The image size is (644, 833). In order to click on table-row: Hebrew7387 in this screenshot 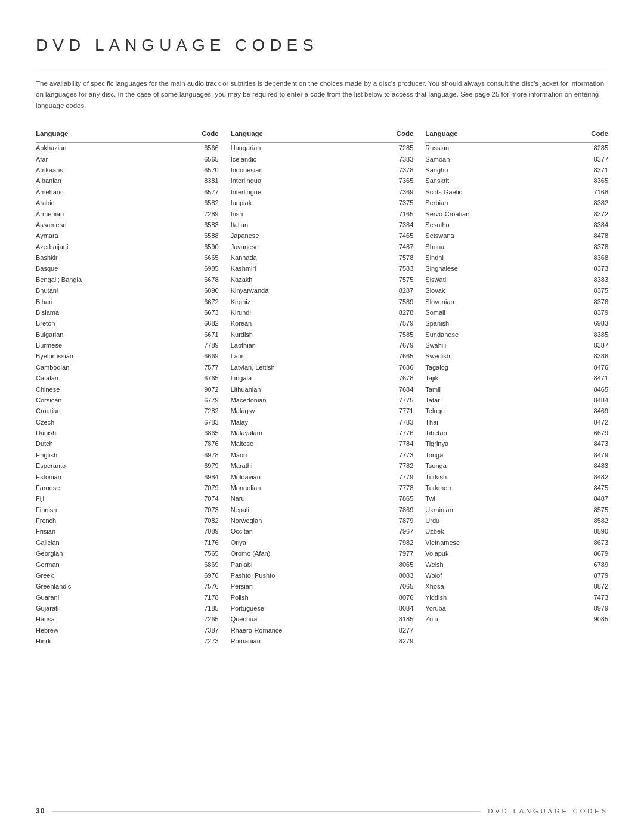, I will do `click(128, 630)`.